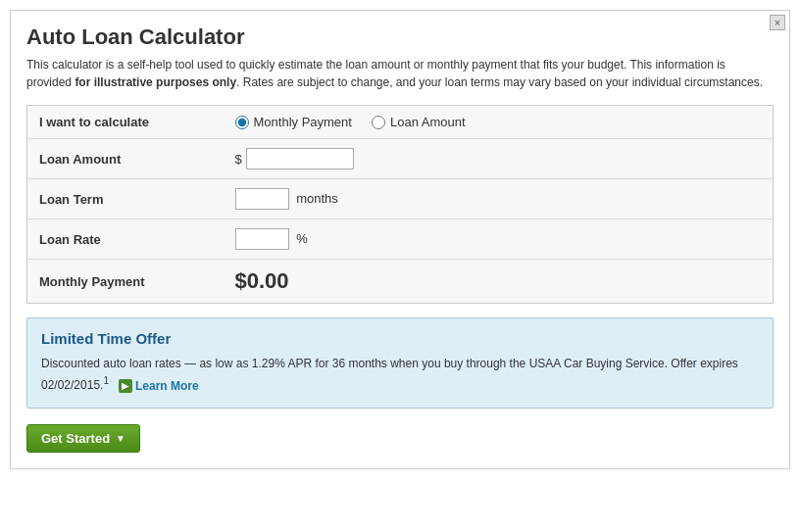 This screenshot has height=532, width=800. Describe the element at coordinates (294, 121) in the screenshot. I see `monthly-payment-option: Monthly Payment` at that location.